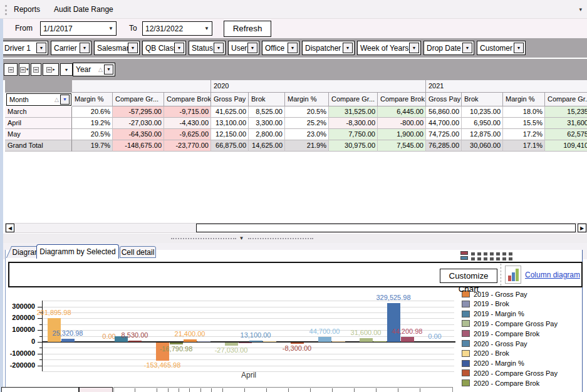  What do you see at coordinates (506, 86) in the screenshot?
I see `column-band-2021: 2021` at bounding box center [506, 86].